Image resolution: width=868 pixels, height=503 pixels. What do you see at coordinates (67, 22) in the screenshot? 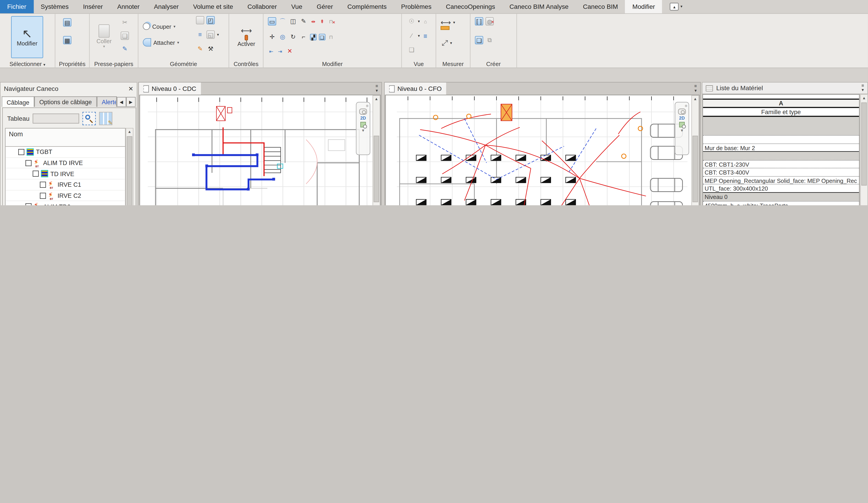
I see `properties-icon: ▤` at bounding box center [67, 22].